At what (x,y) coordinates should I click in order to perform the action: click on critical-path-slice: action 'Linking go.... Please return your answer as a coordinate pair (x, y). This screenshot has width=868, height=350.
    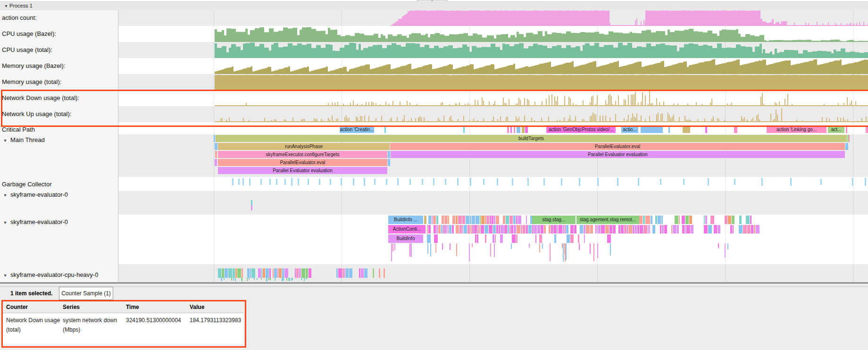
    Looking at the image, I should click on (796, 129).